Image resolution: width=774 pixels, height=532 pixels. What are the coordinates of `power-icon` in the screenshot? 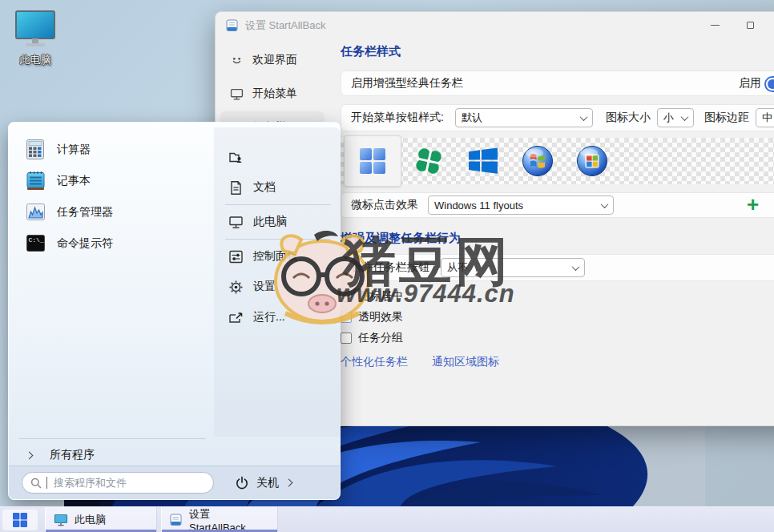 It's located at (242, 483).